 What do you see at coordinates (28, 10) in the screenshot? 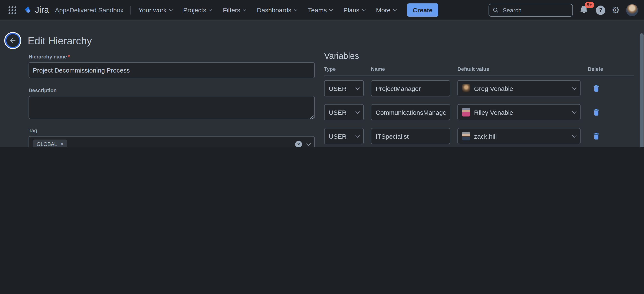
I see `jira-logo-icon` at bounding box center [28, 10].